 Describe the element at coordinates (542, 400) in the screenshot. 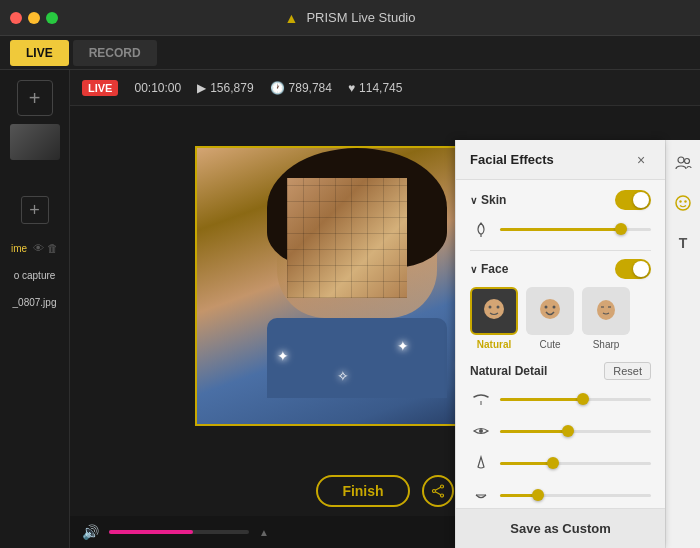

I see `eyebrow-fill` at that location.